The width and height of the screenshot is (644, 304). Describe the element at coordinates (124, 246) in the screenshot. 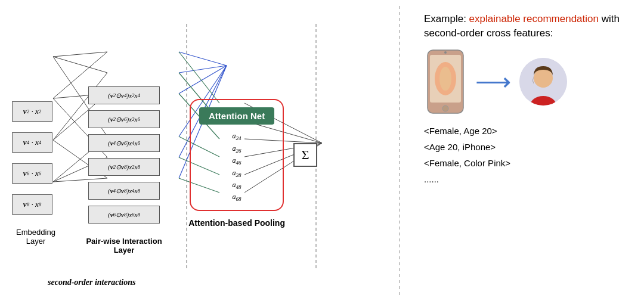

I see `pairwise-label: Pair-wise InteractionLayer` at that location.